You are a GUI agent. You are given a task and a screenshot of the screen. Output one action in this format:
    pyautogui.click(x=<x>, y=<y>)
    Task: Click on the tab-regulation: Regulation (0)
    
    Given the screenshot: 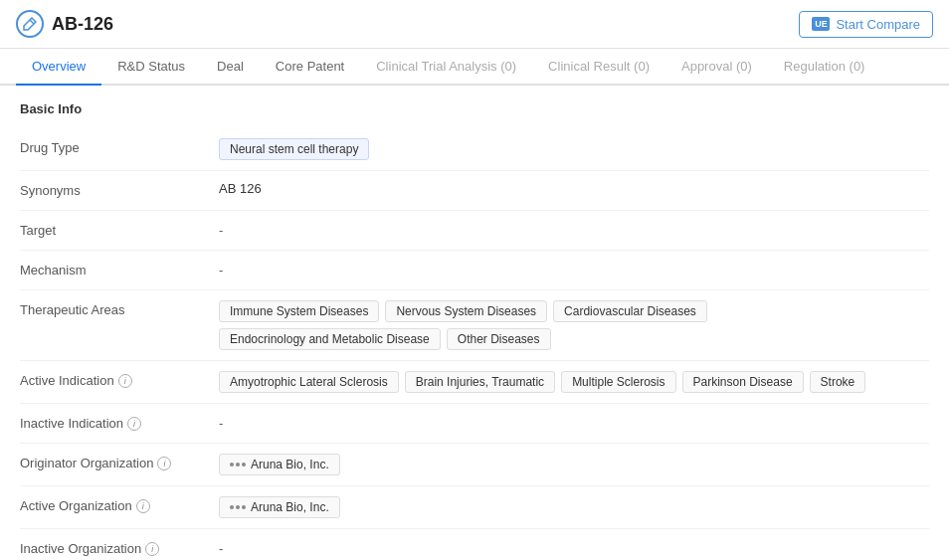 What is the action you would take?
    pyautogui.click(x=825, y=68)
    